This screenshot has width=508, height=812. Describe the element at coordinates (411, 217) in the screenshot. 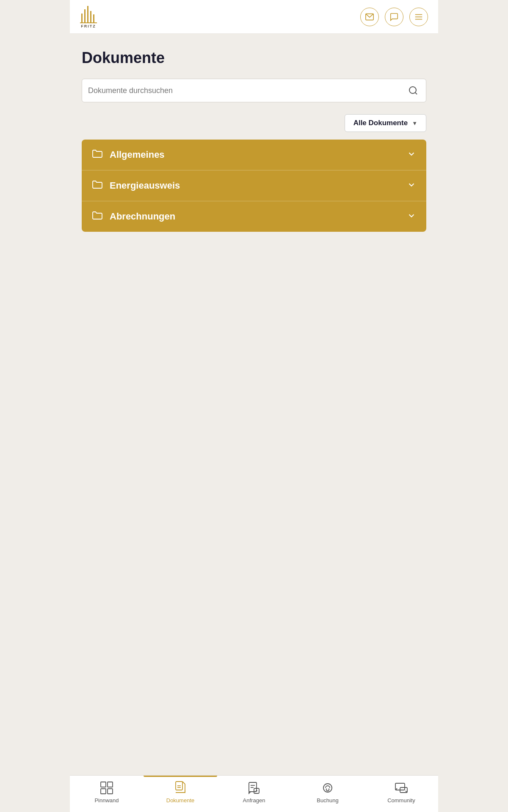

I see `folder-chevron-abrechnungen` at that location.